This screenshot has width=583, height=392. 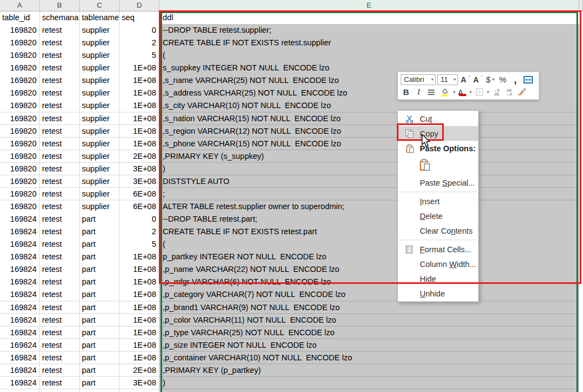 What do you see at coordinates (369, 270) in the screenshot?
I see `cell-e-row21: ,p_name VARCHAR(22) NOT NULL ENCODE lzo` at bounding box center [369, 270].